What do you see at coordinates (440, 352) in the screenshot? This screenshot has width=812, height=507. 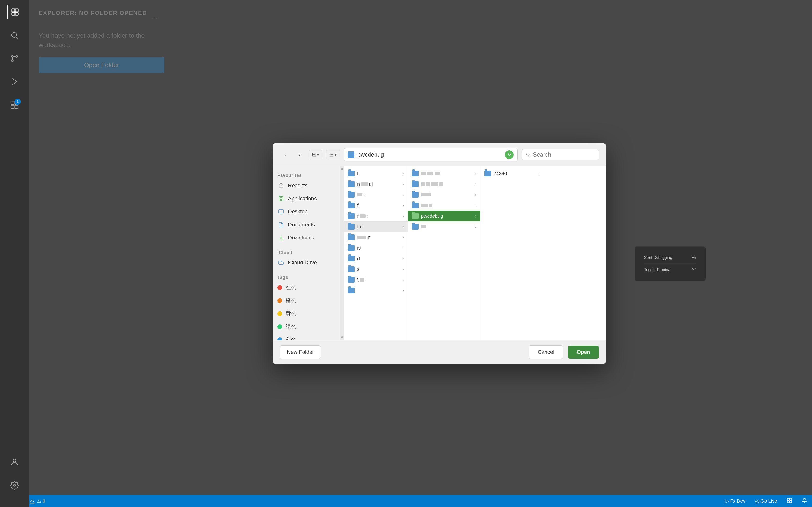 I see `dialog-footer: New Folder Cancel Open` at bounding box center [440, 352].